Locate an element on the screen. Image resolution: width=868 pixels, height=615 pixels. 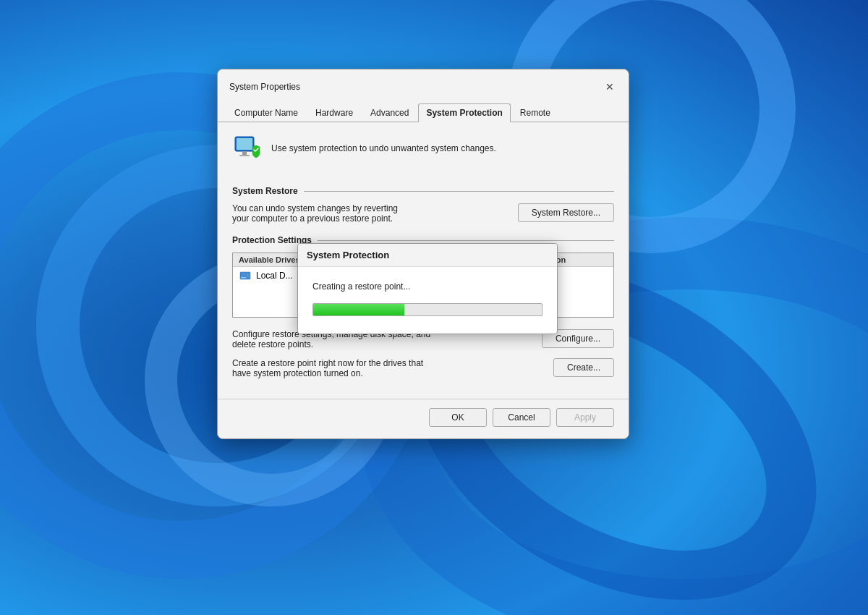
system-protection-subdialog: System Protection Creating a restore poi… is located at coordinates (427, 289).